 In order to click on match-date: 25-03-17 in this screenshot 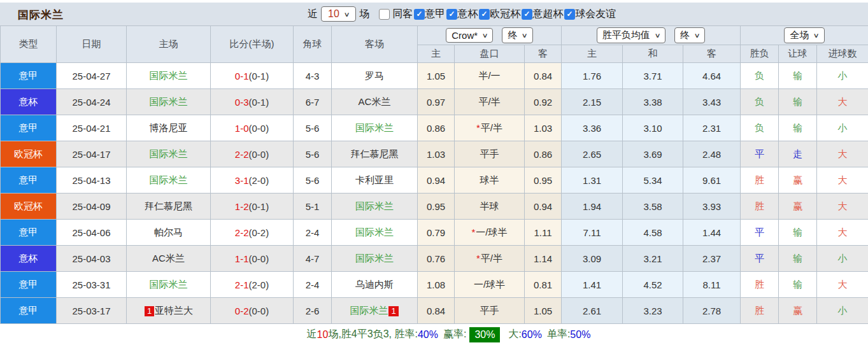, I will do `click(92, 311)`.